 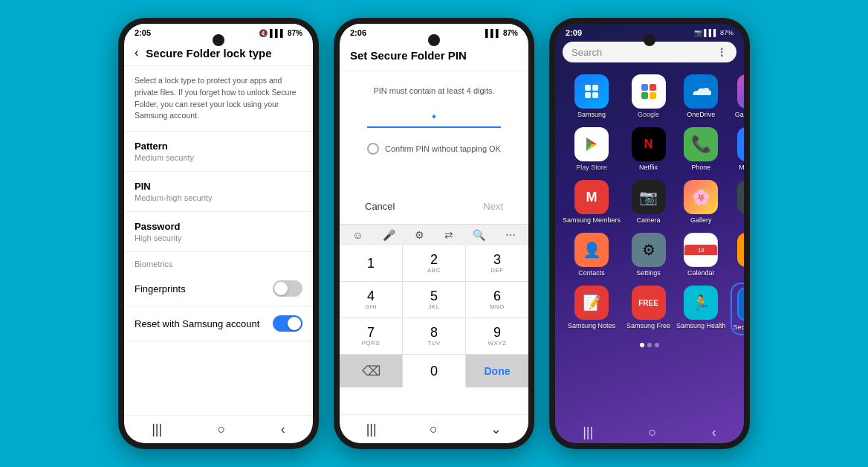 What do you see at coordinates (701, 167) in the screenshot?
I see `app-label-phone: Phone` at bounding box center [701, 167].